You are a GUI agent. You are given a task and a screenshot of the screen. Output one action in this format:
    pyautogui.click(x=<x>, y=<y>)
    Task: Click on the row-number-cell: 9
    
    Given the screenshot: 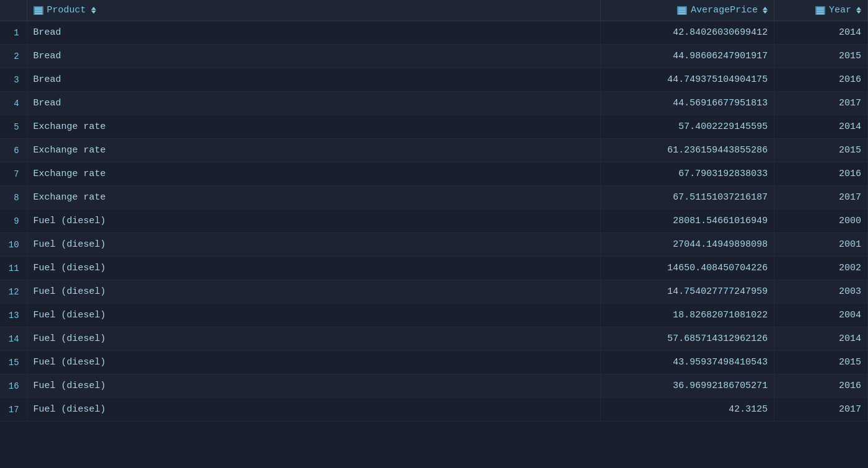 What is the action you would take?
    pyautogui.click(x=14, y=221)
    